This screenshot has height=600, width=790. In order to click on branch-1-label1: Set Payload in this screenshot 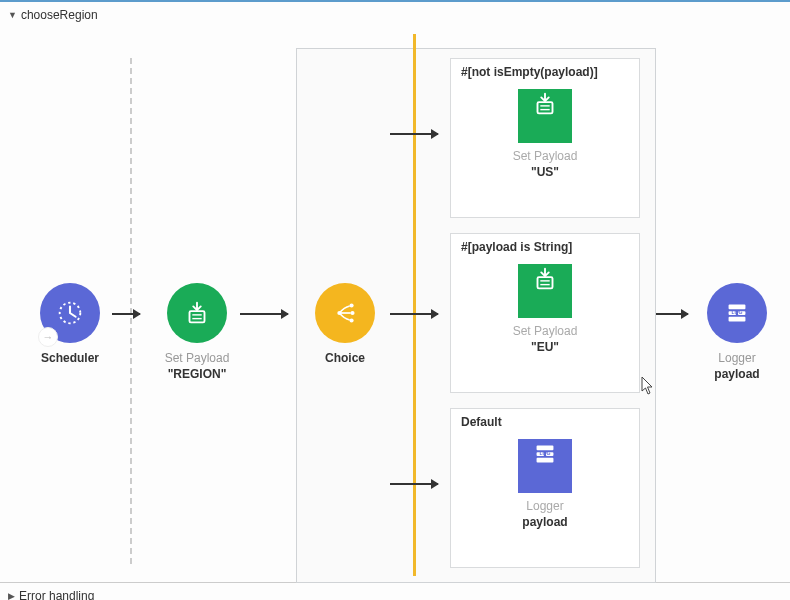, I will do `click(545, 156)`.